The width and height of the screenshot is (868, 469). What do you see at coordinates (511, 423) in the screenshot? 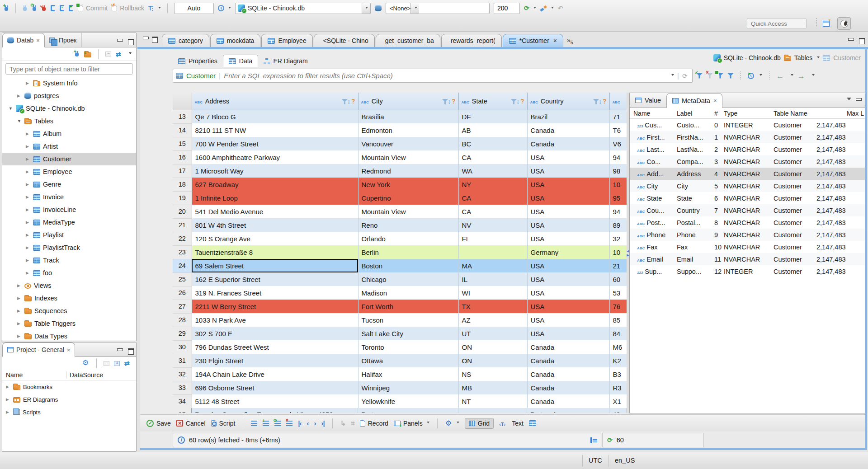
I see `text-view-button: Text` at bounding box center [511, 423].